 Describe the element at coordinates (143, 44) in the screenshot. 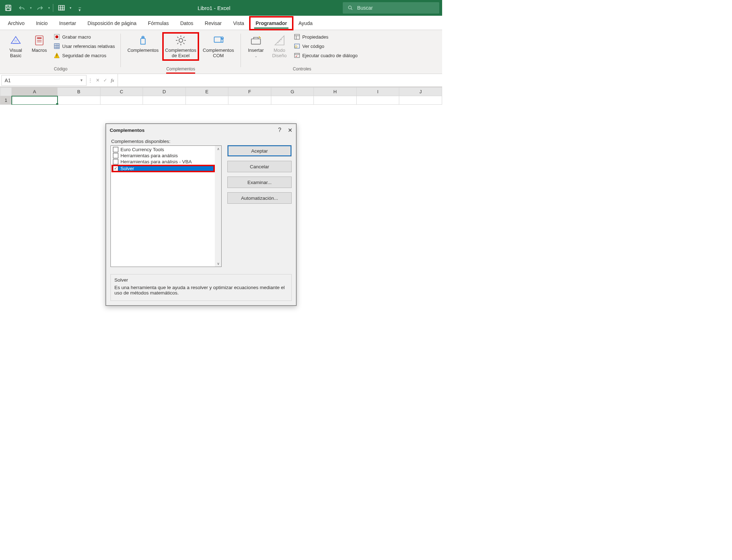

I see `complementos-button: Complementos` at that location.